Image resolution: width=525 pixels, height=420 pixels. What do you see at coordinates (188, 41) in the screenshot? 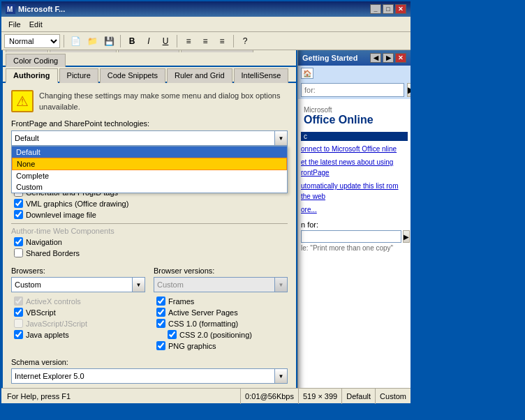
I see `toolbar-btn-align-left: ≡` at bounding box center [188, 41].